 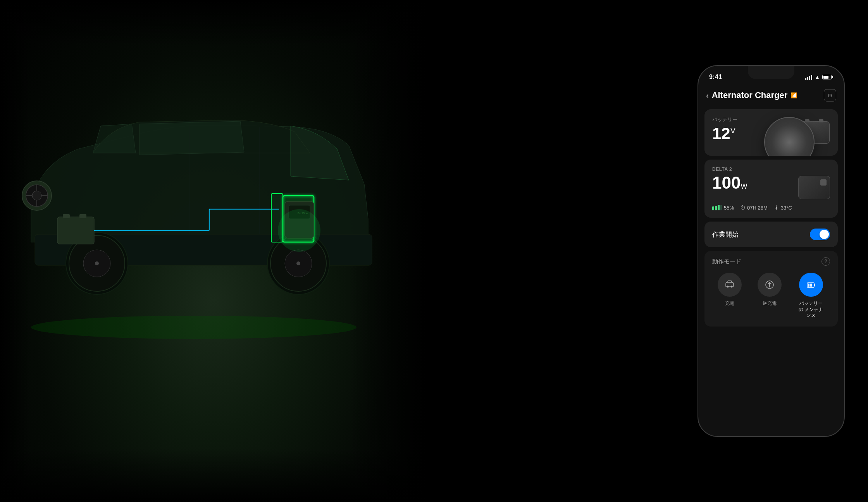 What do you see at coordinates (826, 77) in the screenshot?
I see `battery-fill` at bounding box center [826, 77].